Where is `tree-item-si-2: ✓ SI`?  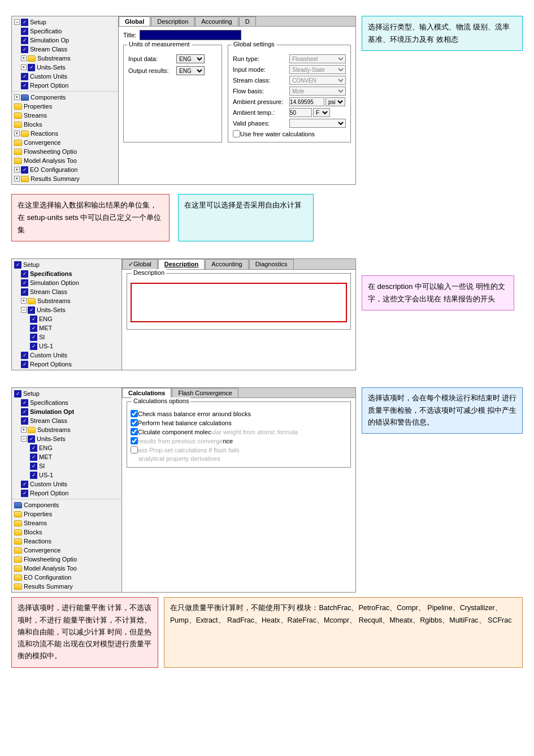
tree-item-si-2: ✓ SI is located at coordinates (67, 337).